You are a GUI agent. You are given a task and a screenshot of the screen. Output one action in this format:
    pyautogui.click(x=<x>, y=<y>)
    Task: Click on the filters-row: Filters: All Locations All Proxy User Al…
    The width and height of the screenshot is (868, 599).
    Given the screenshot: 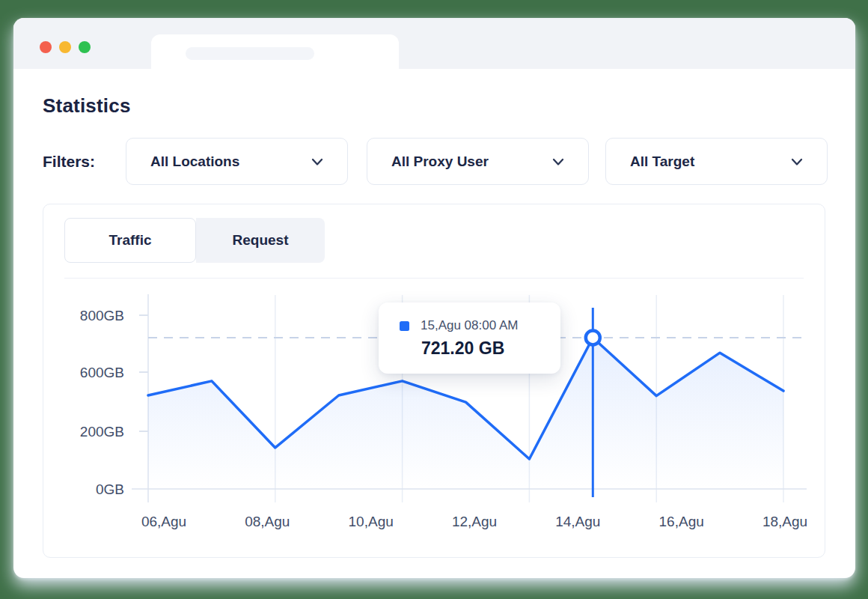 What is the action you would take?
    pyautogui.click(x=434, y=162)
    